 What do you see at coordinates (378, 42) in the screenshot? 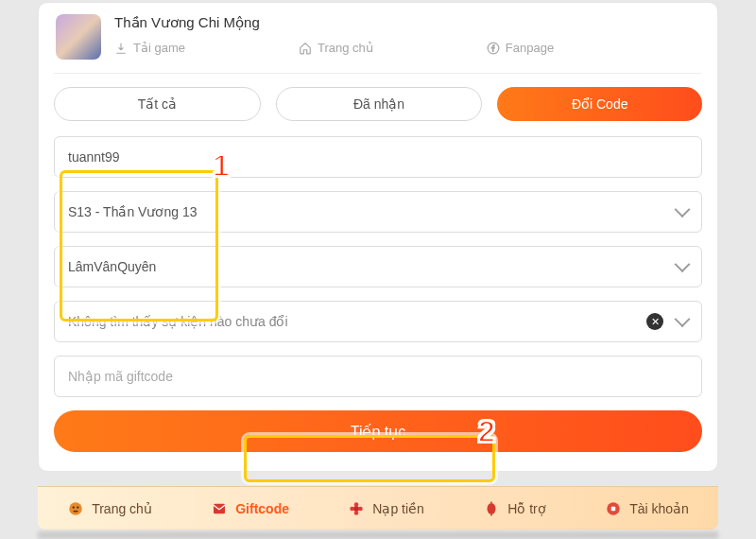
I see `game-header: Thần Vương Chi Mộng Tải game Trang chủ` at bounding box center [378, 42].